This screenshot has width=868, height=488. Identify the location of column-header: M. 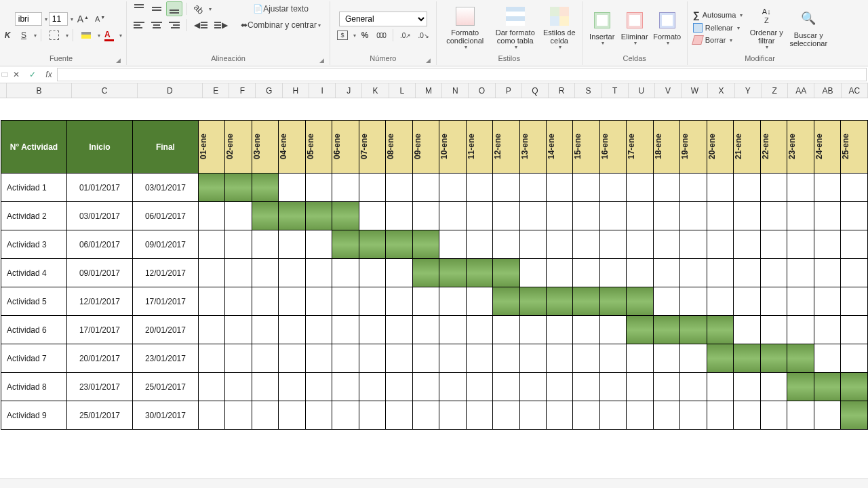
(429, 91).